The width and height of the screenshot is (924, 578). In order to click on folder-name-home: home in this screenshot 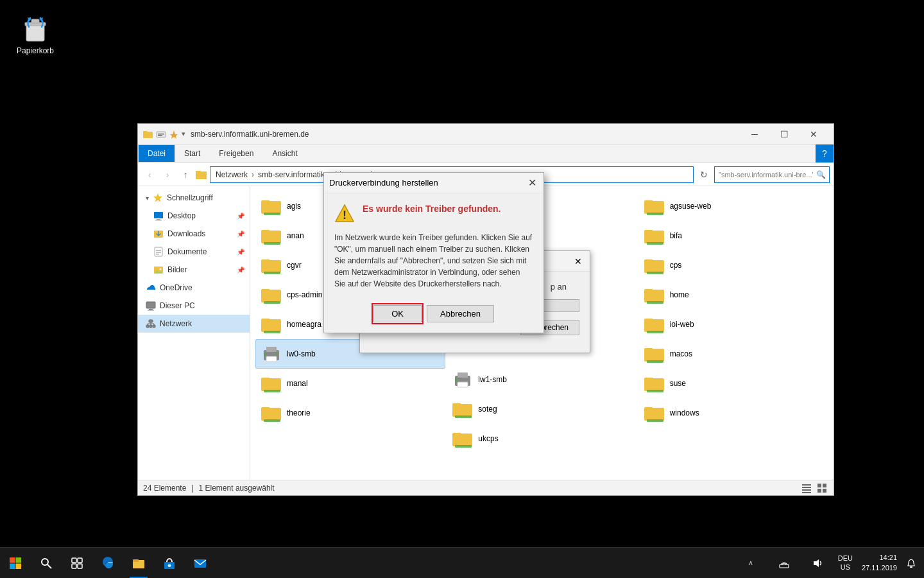, I will do `click(680, 295)`.